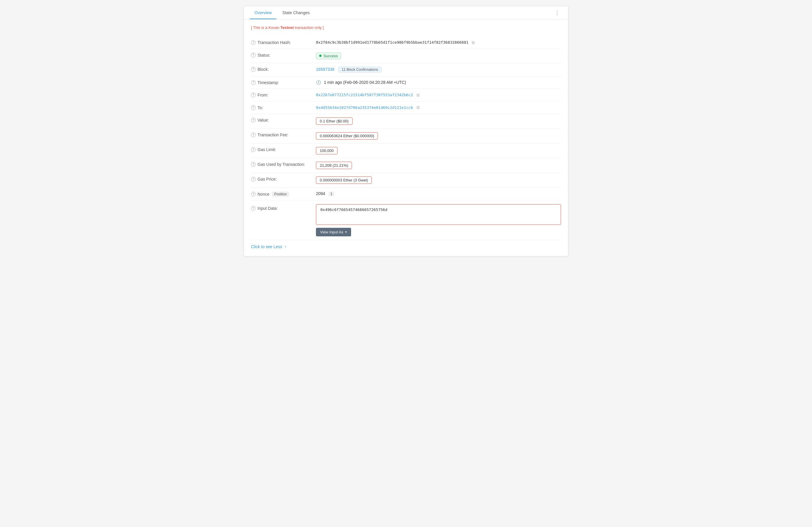 This screenshot has height=527, width=812. Describe the element at coordinates (406, 82) in the screenshot. I see `row-timestamp: ? Timestamp: 🕐 1 min ago (Feb-06-2020 04…` at that location.